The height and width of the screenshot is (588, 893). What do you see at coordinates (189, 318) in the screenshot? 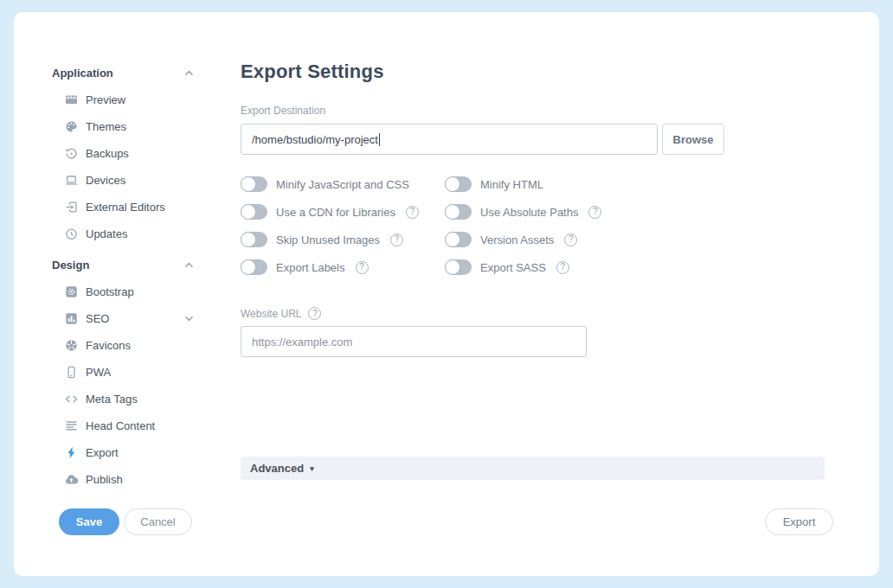
I see `chevron-down-icon` at bounding box center [189, 318].